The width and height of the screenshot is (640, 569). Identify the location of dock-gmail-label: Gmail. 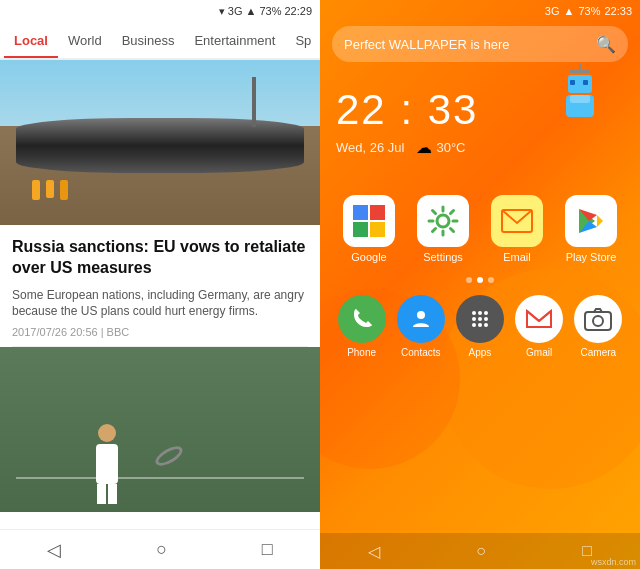
(539, 352).